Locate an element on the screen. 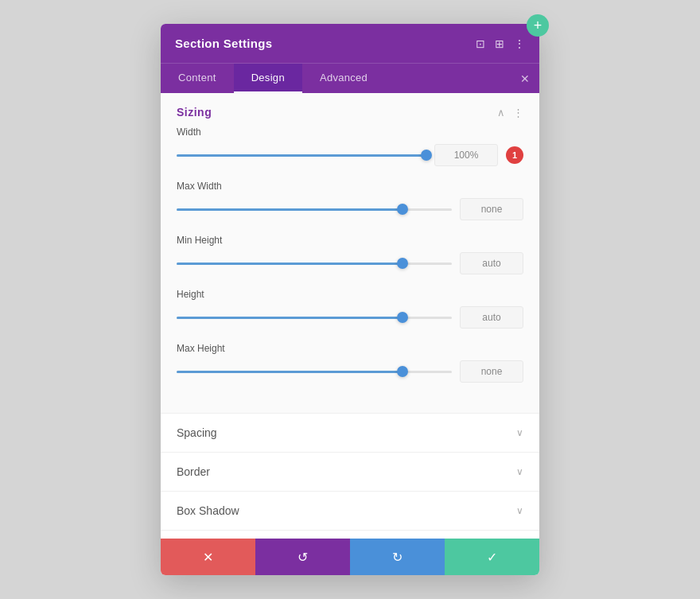  width-slider-fill is located at coordinates (301, 156).